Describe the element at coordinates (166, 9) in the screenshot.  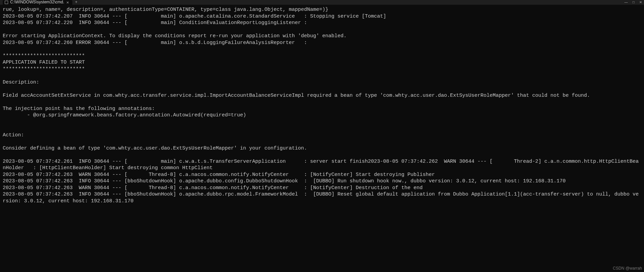
I see `log-line: rue, lookup=, name=, description=, authe…` at that location.